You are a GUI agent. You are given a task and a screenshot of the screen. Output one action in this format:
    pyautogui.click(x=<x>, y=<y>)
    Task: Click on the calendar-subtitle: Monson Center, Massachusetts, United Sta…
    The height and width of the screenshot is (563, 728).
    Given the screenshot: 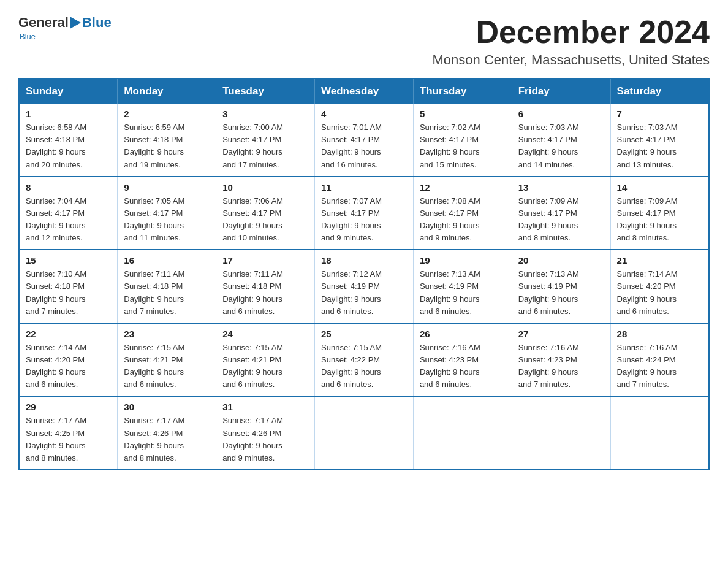 What is the action you would take?
    pyautogui.click(x=571, y=60)
    